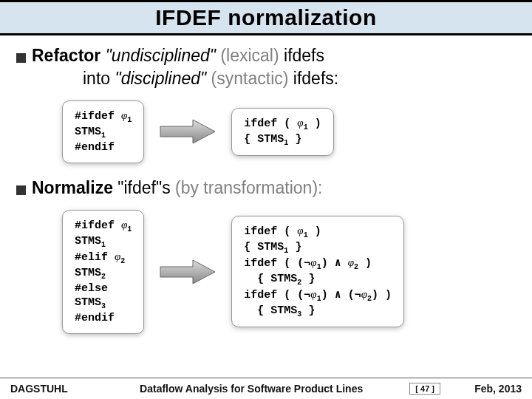 Image resolution: width=532 pixels, height=399 pixels. I want to click on footer-center: Dataflow Analysis for Software Product L…, so click(251, 389).